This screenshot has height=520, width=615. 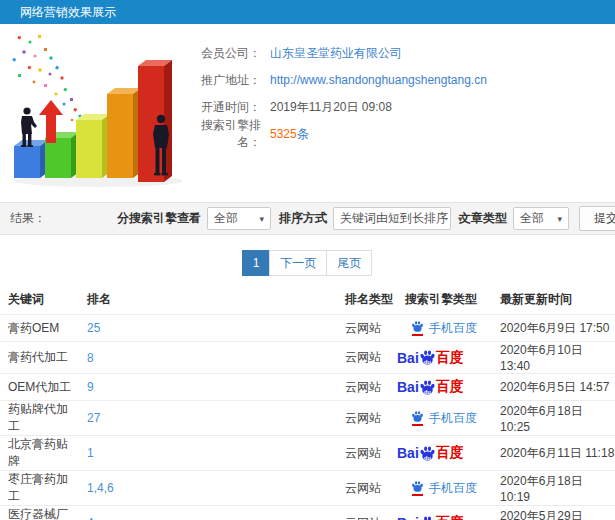 I want to click on 3d-bar-chart-illustration, so click(x=93, y=110).